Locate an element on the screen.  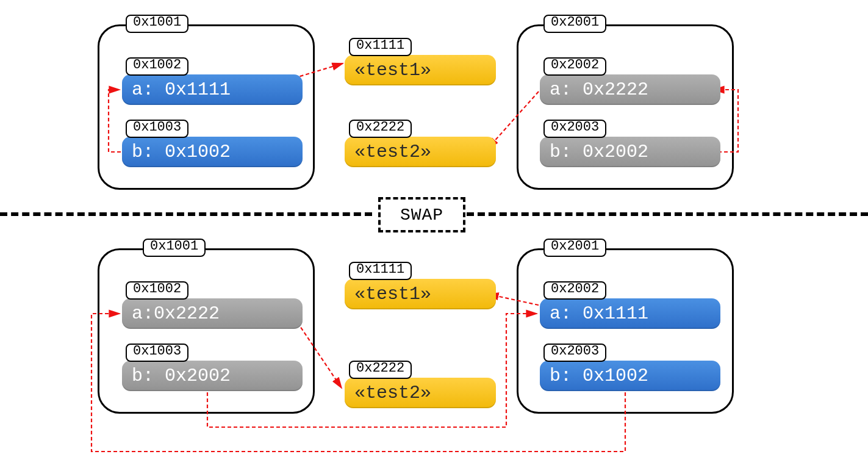
bottom-heap2-pill: «test2» is located at coordinates (420, 393).